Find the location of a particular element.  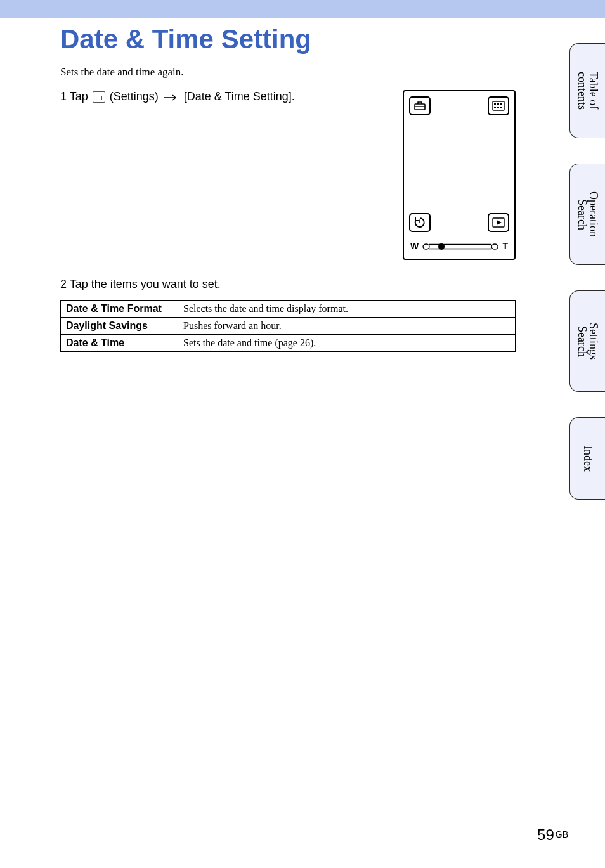

timer-icon is located at coordinates (420, 223).